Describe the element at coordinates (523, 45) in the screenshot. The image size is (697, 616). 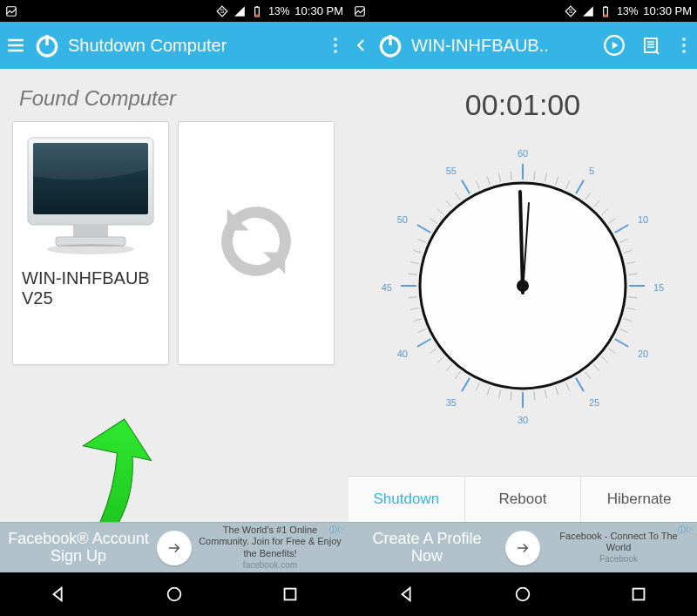
I see `app-bar: WIN-INHFBAUB..` at that location.